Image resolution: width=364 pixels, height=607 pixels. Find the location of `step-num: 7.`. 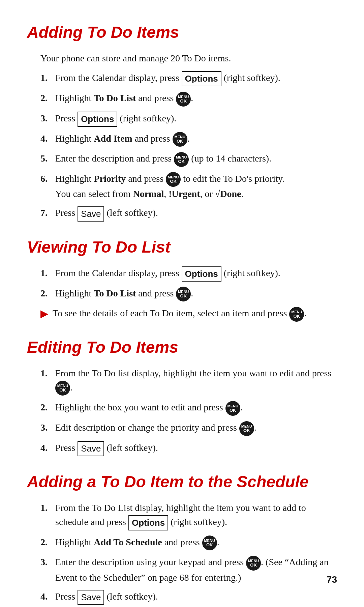

step-num: 7. is located at coordinates (47, 213).